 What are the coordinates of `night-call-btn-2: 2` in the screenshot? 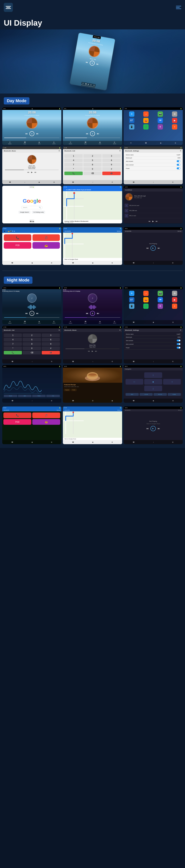 It's located at (32, 335).